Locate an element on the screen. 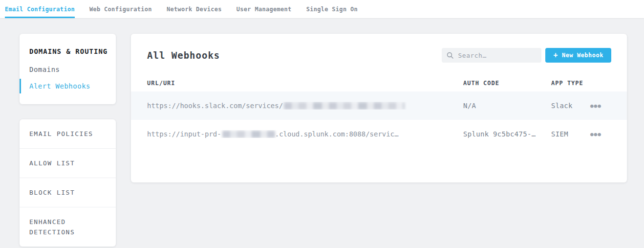  url-text-suffix: .cloud.splunk.com:8088/servic… is located at coordinates (337, 134).